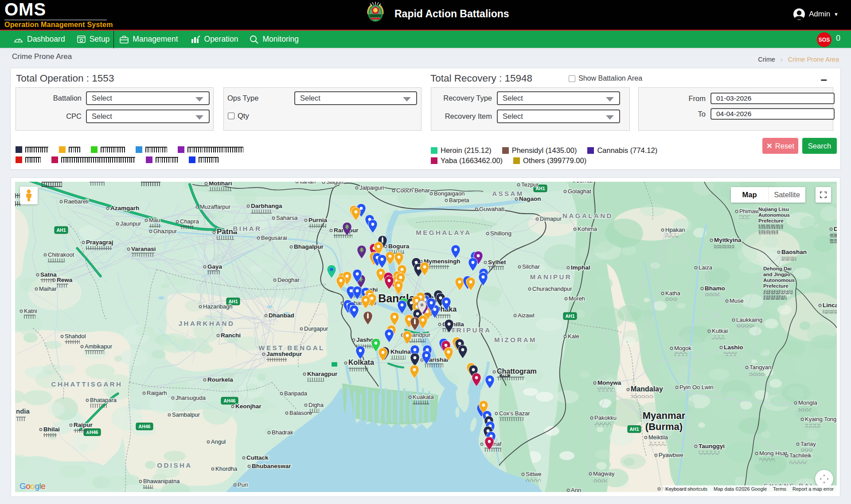  I want to click on svg-text: Ann, so click(576, 489).